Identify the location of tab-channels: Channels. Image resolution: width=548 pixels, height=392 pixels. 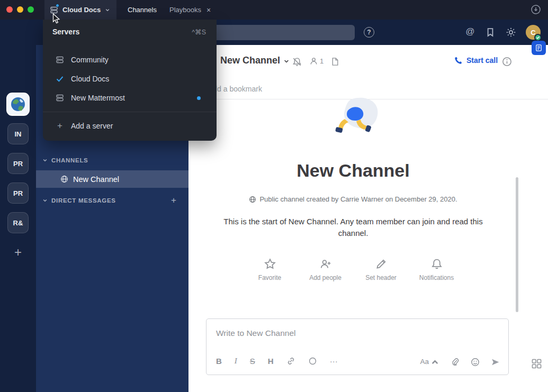
(142, 10).